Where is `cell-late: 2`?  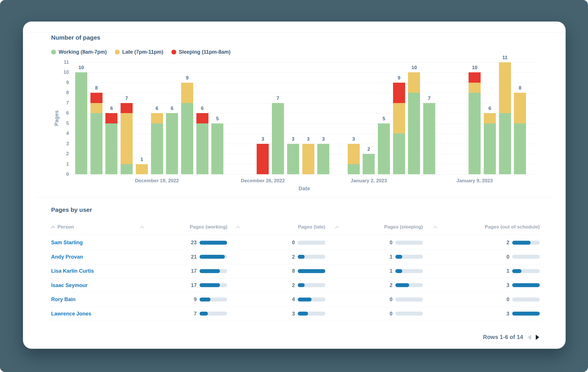
cell-late: 2 is located at coordinates (304, 285).